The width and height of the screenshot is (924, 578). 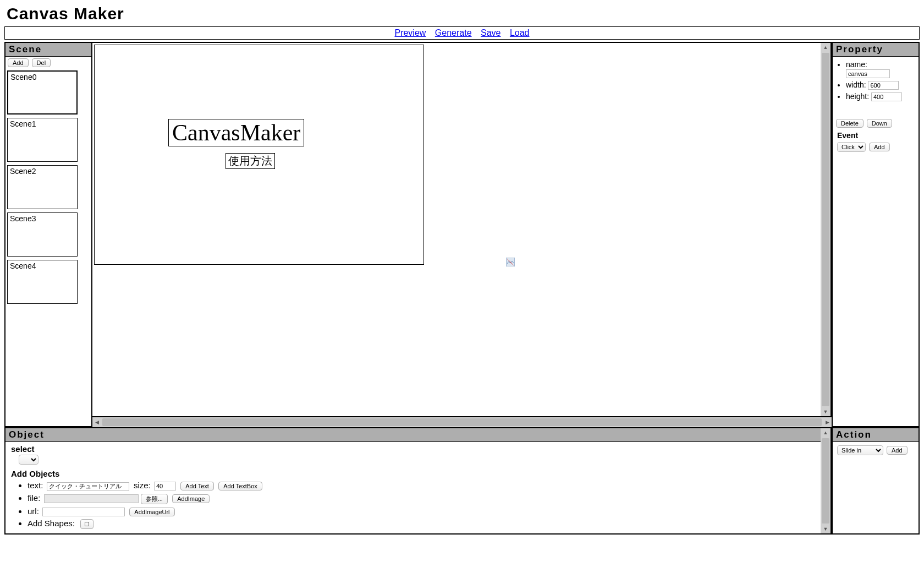 I want to click on url-input, so click(x=84, y=512).